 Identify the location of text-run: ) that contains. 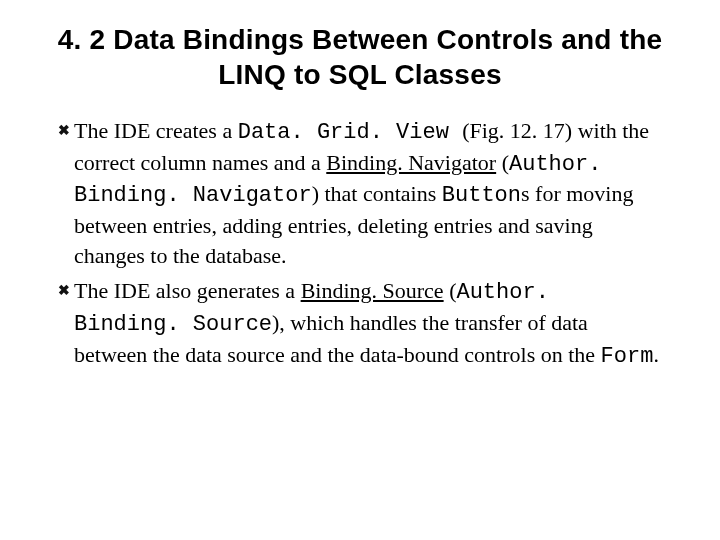
(377, 194).